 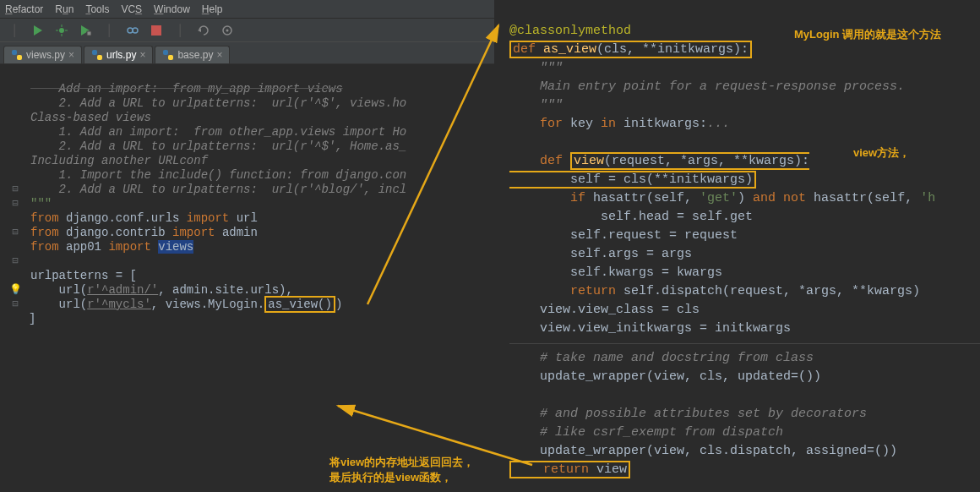 I want to click on annotation-mylogin: MyLogin 调用的就是这个方法, so click(x=868, y=35).